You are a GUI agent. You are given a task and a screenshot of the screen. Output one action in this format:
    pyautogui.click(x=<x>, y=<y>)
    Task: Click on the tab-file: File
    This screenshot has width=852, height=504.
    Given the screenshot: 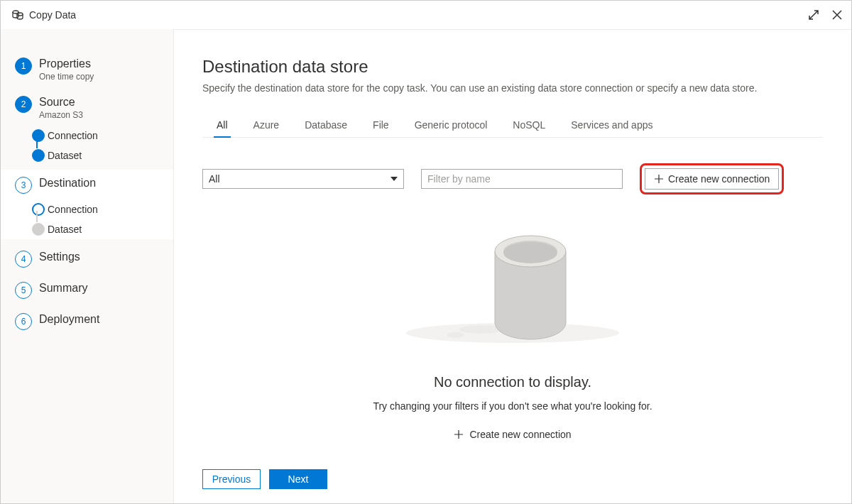 What is the action you would take?
    pyautogui.click(x=381, y=126)
    